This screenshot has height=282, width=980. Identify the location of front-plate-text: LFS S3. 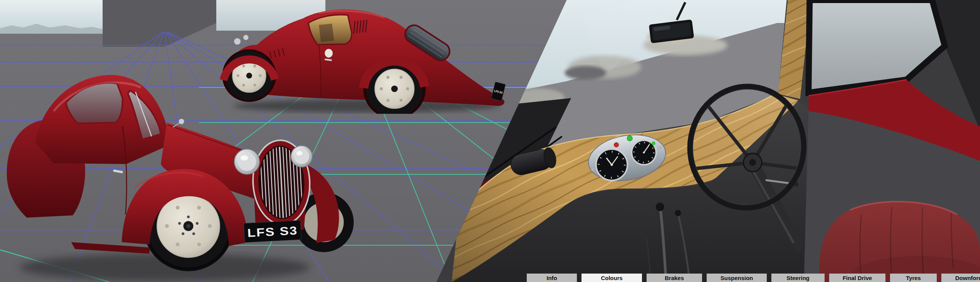
(273, 232).